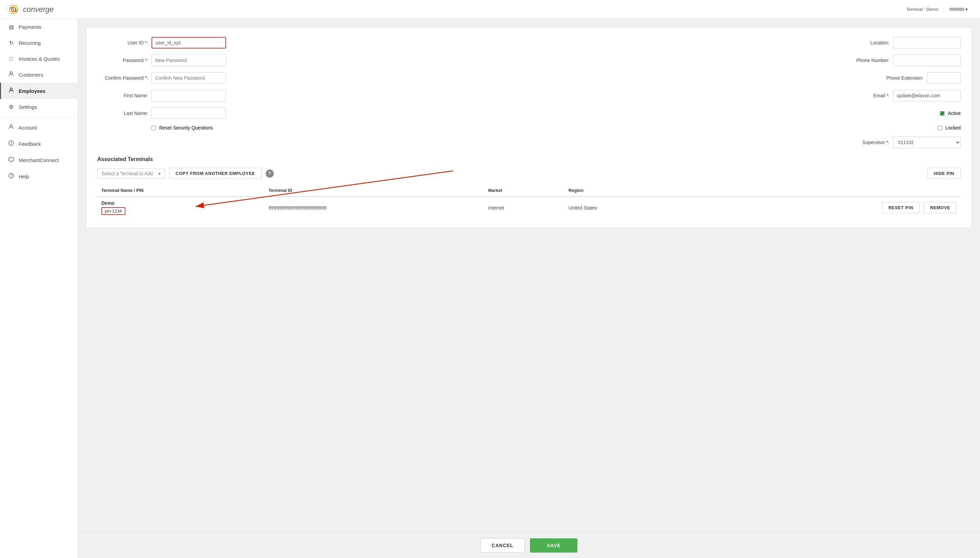  What do you see at coordinates (940, 128) in the screenshot?
I see `locked-checkbox` at bounding box center [940, 128].